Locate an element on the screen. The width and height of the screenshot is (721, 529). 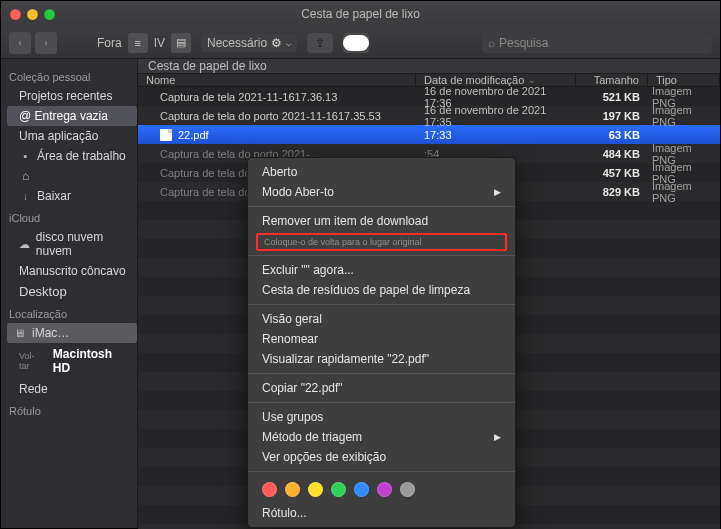
file-name: 22.pdf is located at coordinates (194, 135).